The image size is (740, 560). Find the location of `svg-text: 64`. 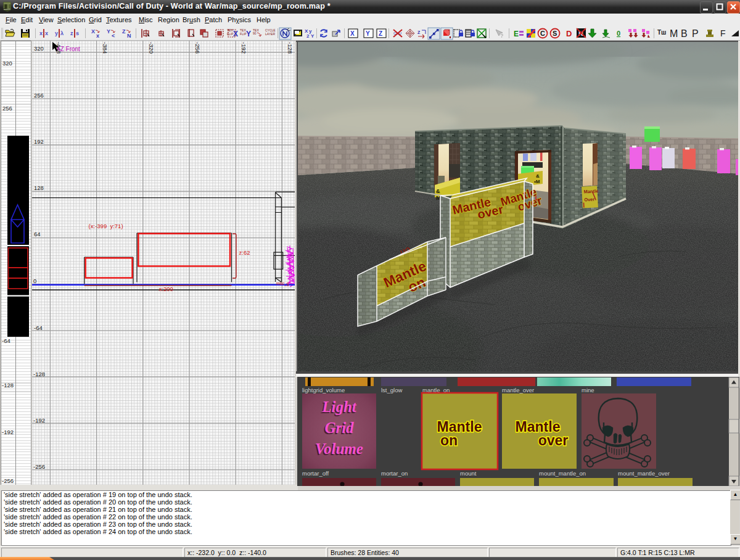

svg-text: 64 is located at coordinates (37, 234).